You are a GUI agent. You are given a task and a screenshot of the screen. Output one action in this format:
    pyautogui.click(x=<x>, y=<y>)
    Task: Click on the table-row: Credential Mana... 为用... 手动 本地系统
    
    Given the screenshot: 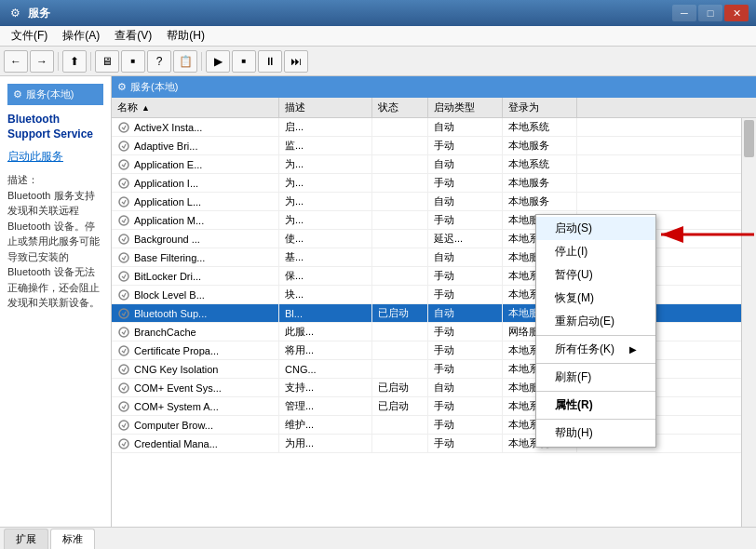 What is the action you would take?
    pyautogui.click(x=434, y=444)
    